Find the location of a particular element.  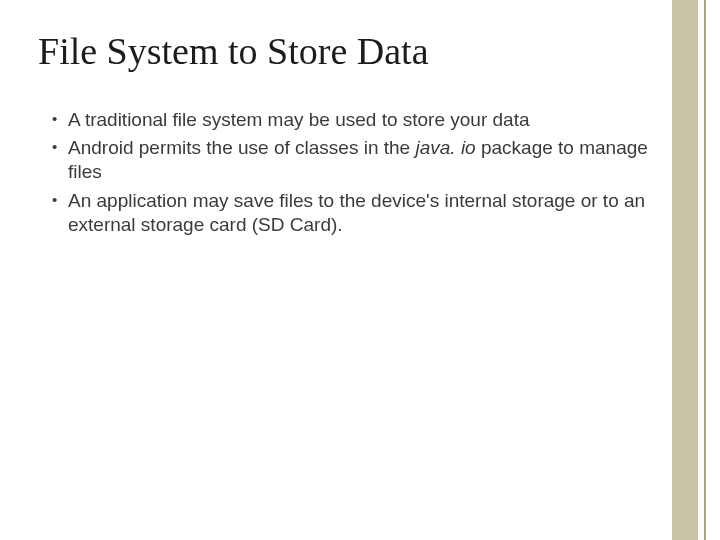

slide-title: File System to Store Data is located at coordinates (344, 52).